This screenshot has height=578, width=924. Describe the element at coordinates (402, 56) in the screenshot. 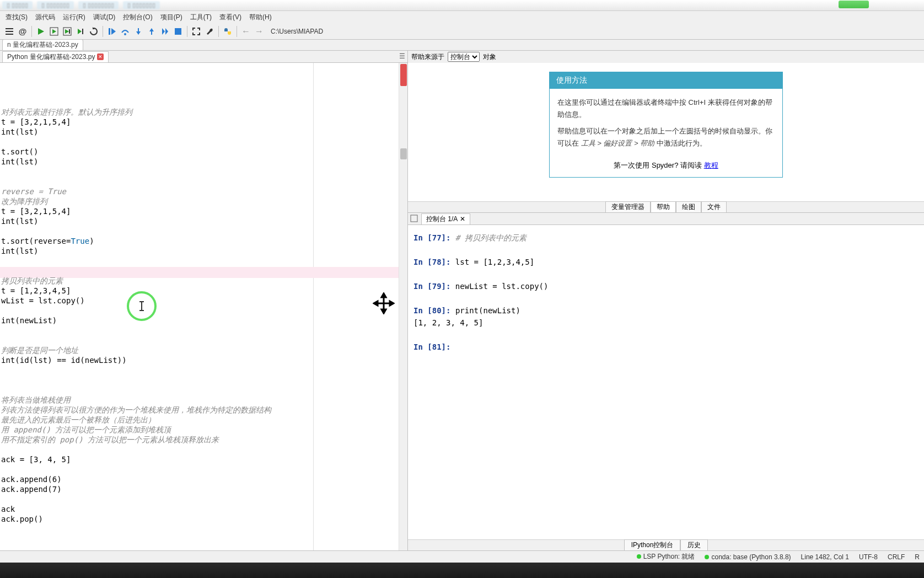

I see `editor-options-icon: ☰` at that location.